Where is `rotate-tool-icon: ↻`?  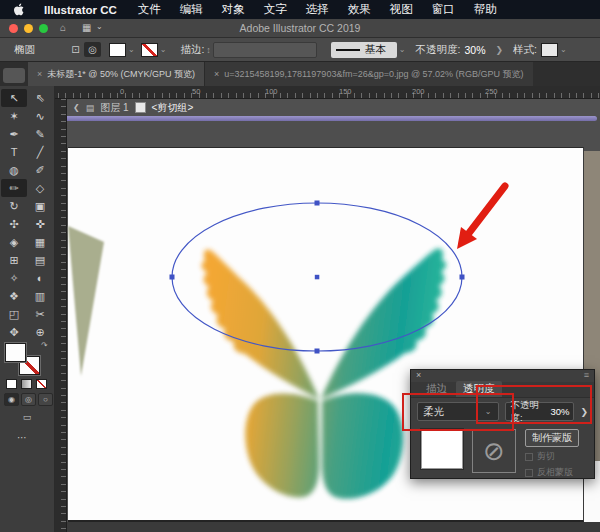
rotate-tool-icon: ↻ is located at coordinates (14, 206).